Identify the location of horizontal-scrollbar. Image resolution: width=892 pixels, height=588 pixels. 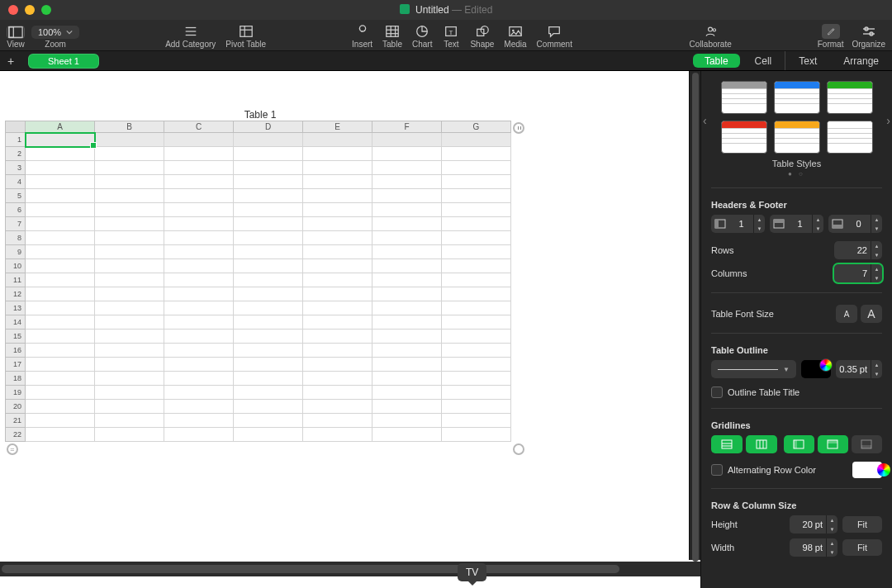
(350, 569).